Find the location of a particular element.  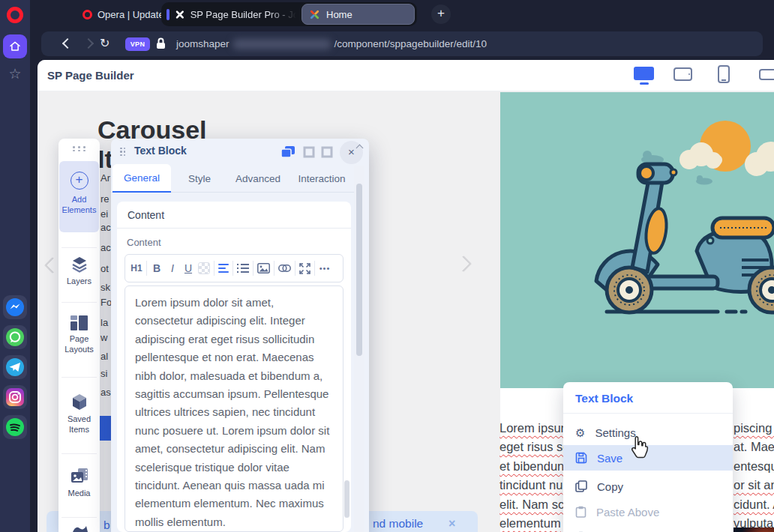

hidden-text-fragment: al is located at coordinates (104, 357).